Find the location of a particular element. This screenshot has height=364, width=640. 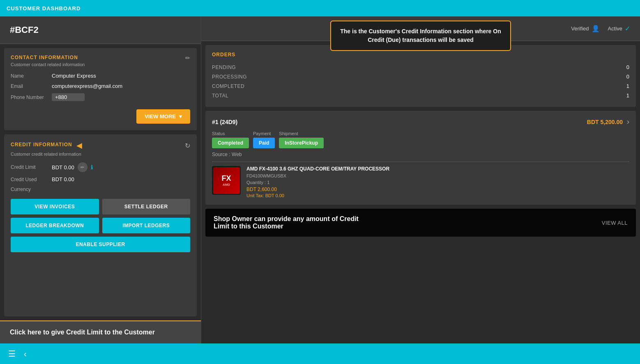

order-number: #1 (24D9) is located at coordinates (225, 122).